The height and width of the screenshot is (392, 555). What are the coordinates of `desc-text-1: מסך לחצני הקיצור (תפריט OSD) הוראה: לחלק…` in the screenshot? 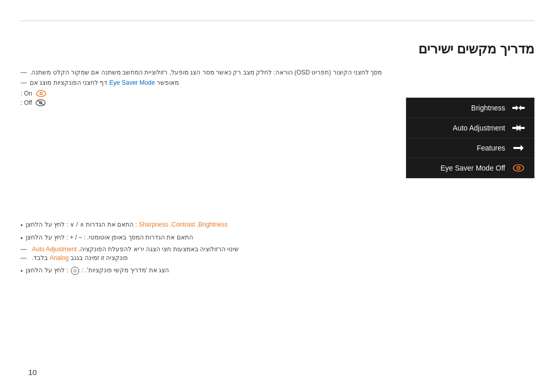 It's located at (206, 72).